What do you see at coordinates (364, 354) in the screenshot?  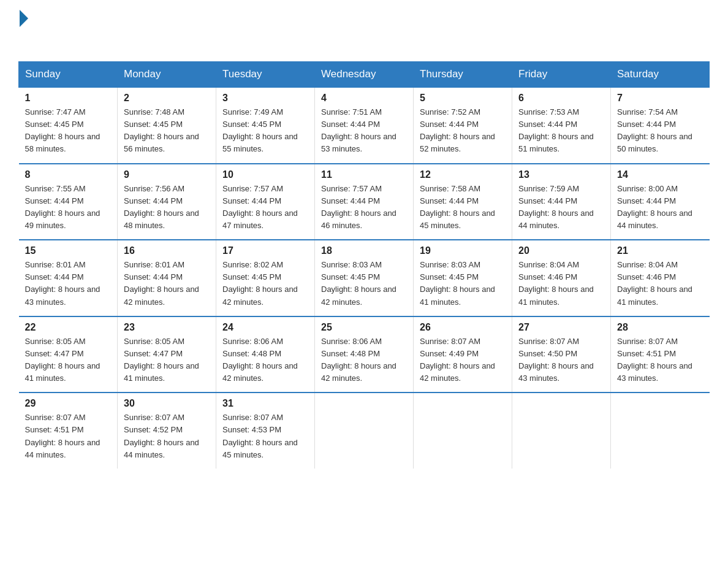 I see `week-row-4: 22 Sunrise: 8:05 AMSunset: 4:47 PMDaylig…` at bounding box center [364, 354].